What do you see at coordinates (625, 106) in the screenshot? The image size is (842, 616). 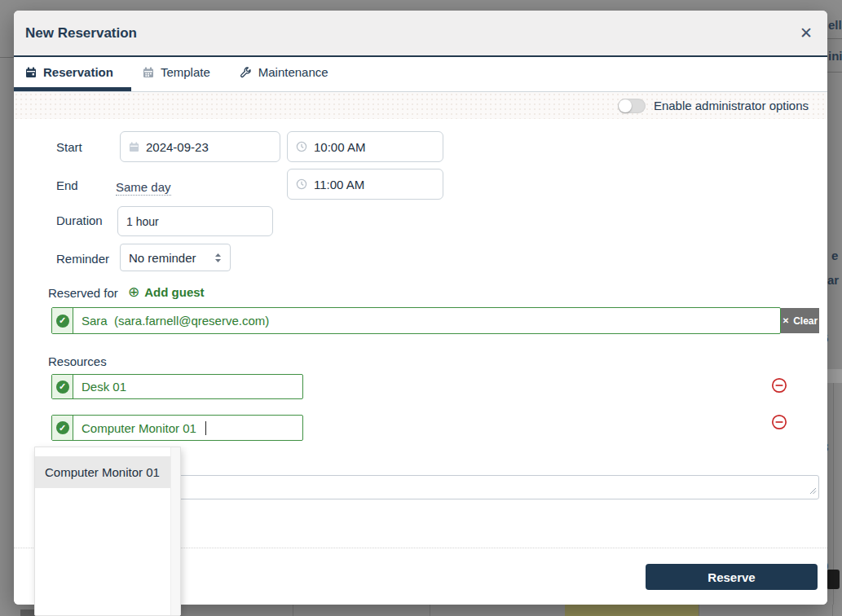 I see `toggle-knob` at bounding box center [625, 106].